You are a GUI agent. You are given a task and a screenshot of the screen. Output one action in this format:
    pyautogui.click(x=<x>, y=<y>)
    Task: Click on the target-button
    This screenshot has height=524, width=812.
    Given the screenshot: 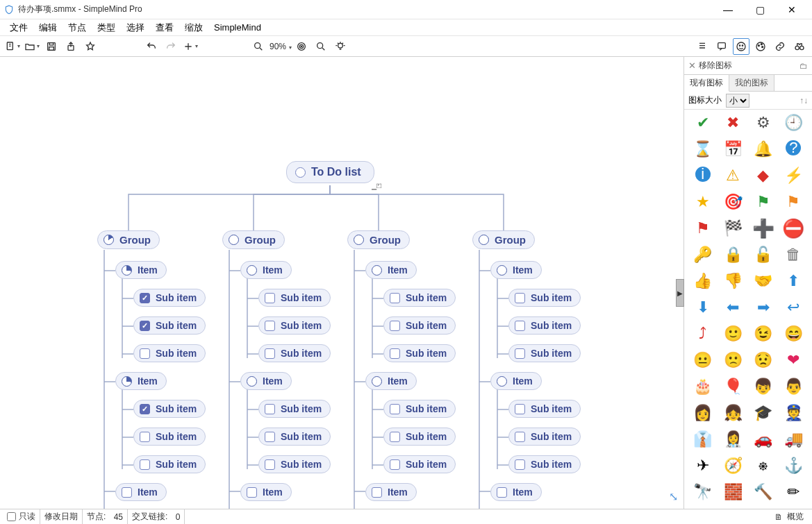 What is the action you would take?
    pyautogui.click(x=301, y=47)
    